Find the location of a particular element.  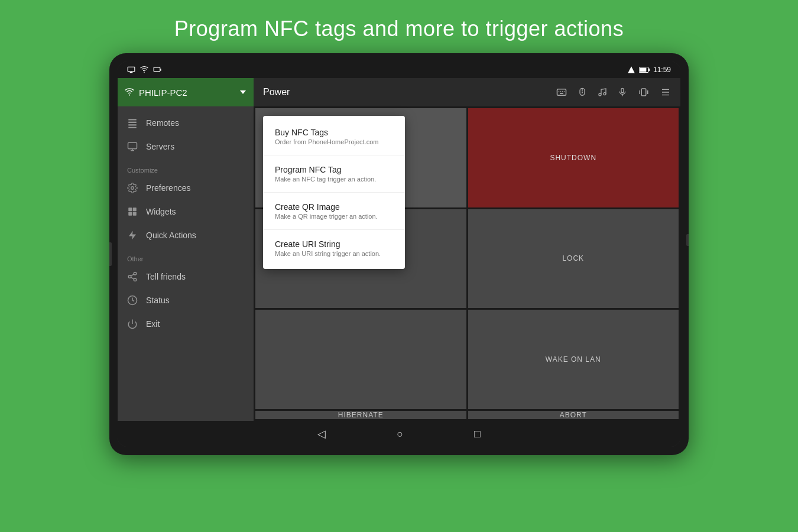

sidebar-header-title: PHILIP-PC2 is located at coordinates (187, 92).